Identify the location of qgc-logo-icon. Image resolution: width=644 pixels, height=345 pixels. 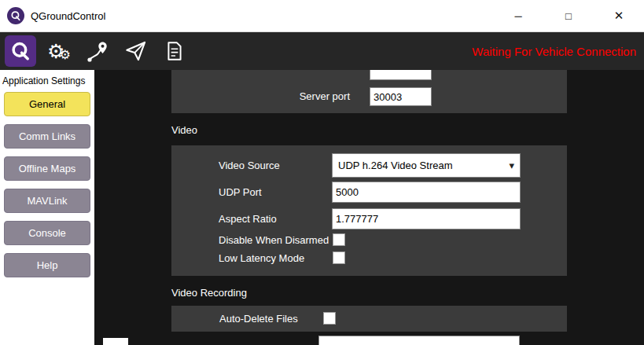
(20, 51).